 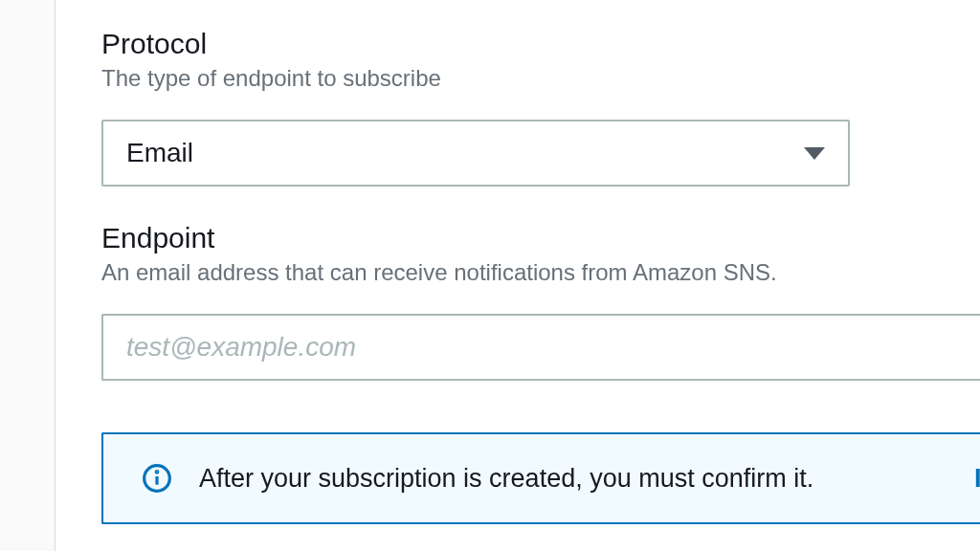 What do you see at coordinates (541, 347) in the screenshot?
I see `endpoint-input` at bounding box center [541, 347].